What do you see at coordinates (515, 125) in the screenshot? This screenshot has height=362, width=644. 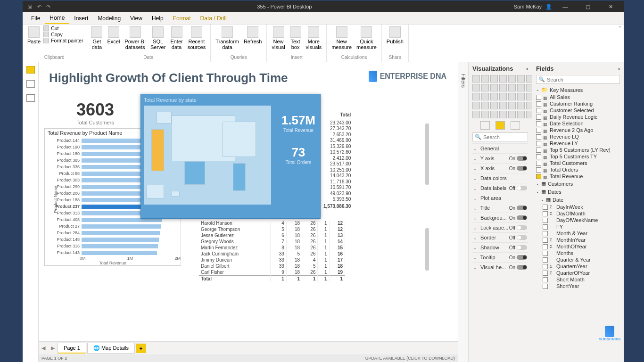 I see `viz-analytics-tab-icon` at bounding box center [515, 125].